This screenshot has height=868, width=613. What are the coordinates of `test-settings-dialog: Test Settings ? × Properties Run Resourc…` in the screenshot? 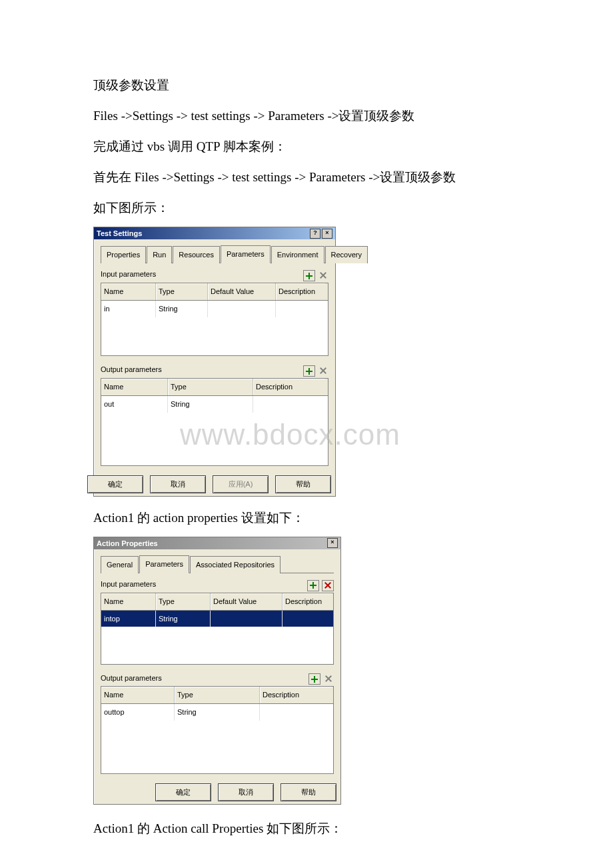 It's located at (215, 361).